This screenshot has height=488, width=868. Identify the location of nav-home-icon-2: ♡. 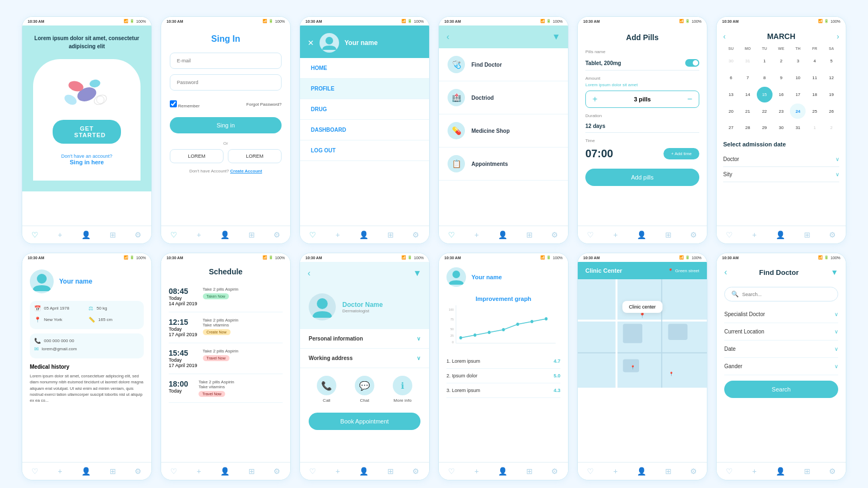
(174, 235).